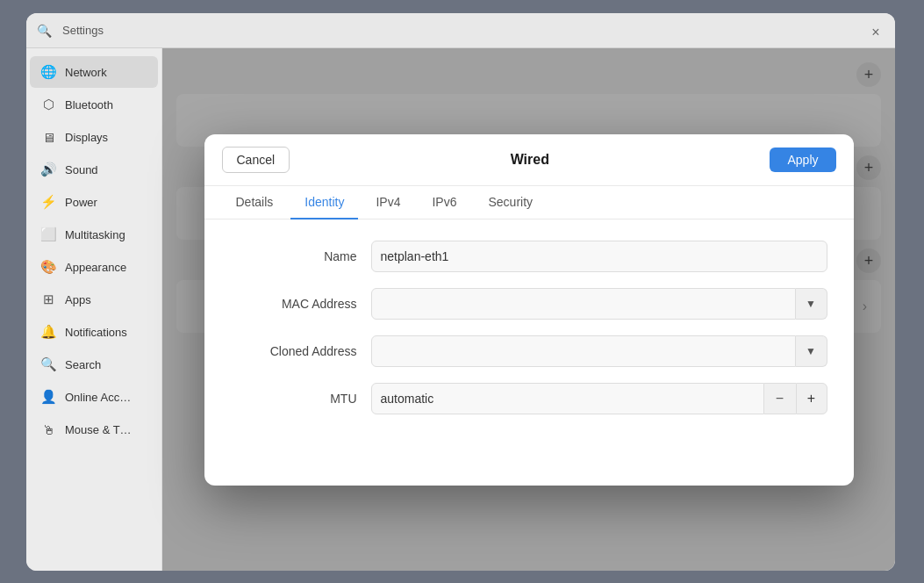 The image size is (924, 583). I want to click on sidebar-label-appearance: Appearance, so click(96, 267).